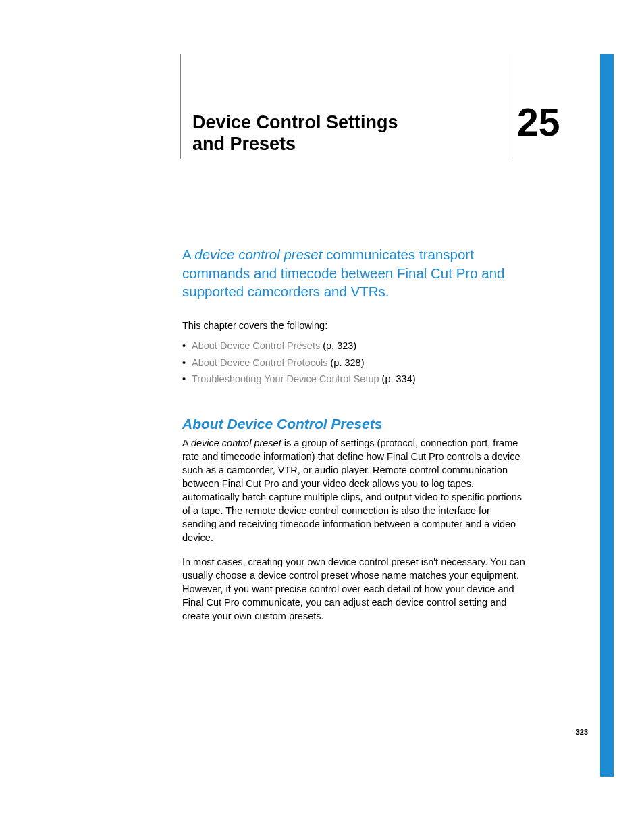 The height and width of the screenshot is (834, 644). What do you see at coordinates (582, 732) in the screenshot?
I see `page-number: 323` at bounding box center [582, 732].